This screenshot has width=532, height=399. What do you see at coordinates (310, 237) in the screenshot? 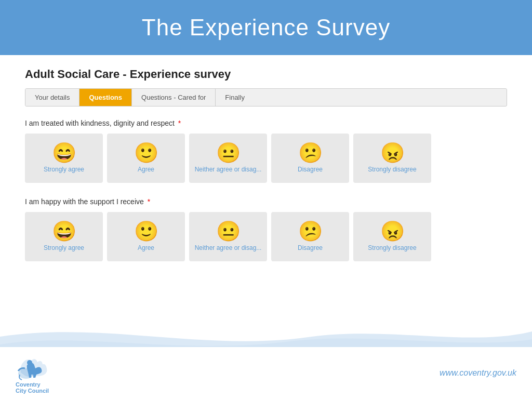
I see `q2-disagree: 😕 Disagree` at bounding box center [310, 237].